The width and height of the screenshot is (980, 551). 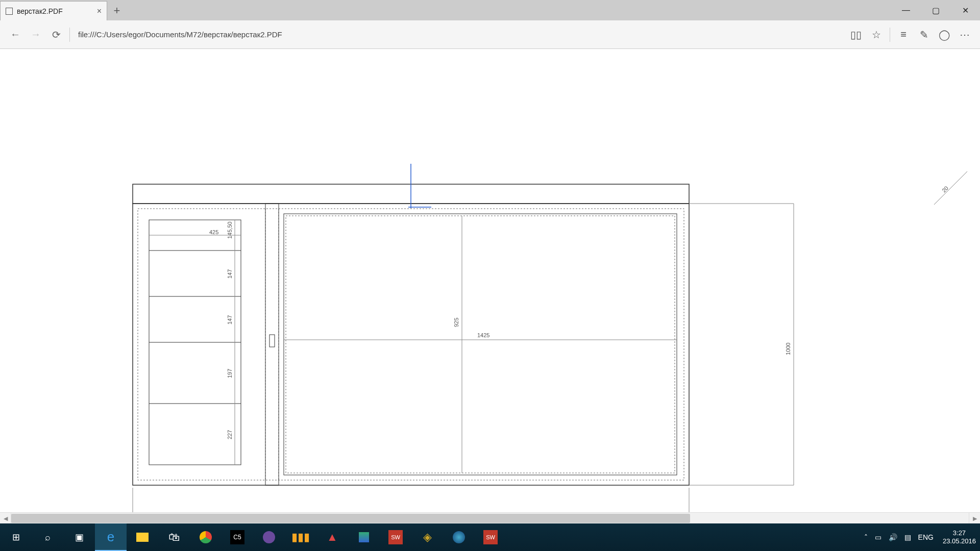 What do you see at coordinates (926, 537) in the screenshot?
I see `tray-language: ENG` at bounding box center [926, 537].